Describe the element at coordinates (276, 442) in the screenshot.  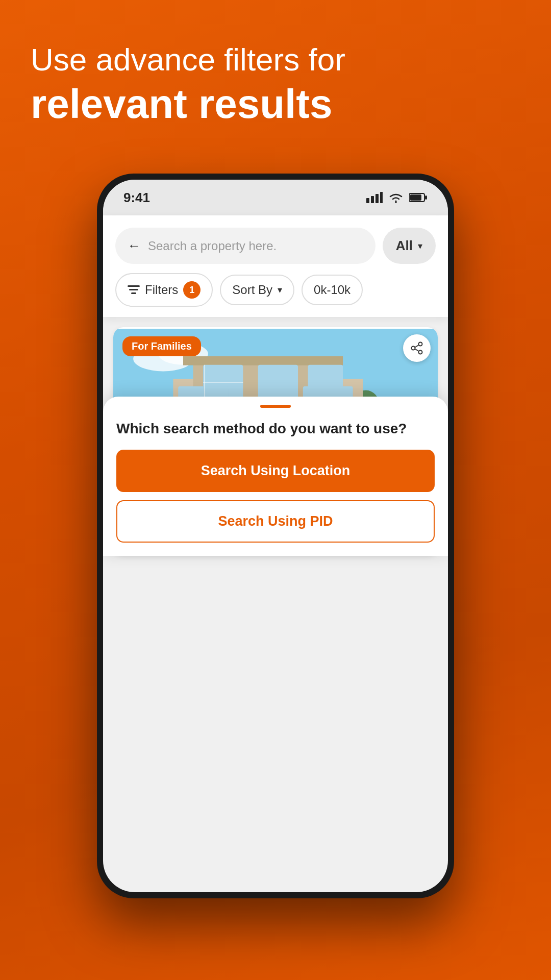
I see `property-listing-area: For Families` at that location.